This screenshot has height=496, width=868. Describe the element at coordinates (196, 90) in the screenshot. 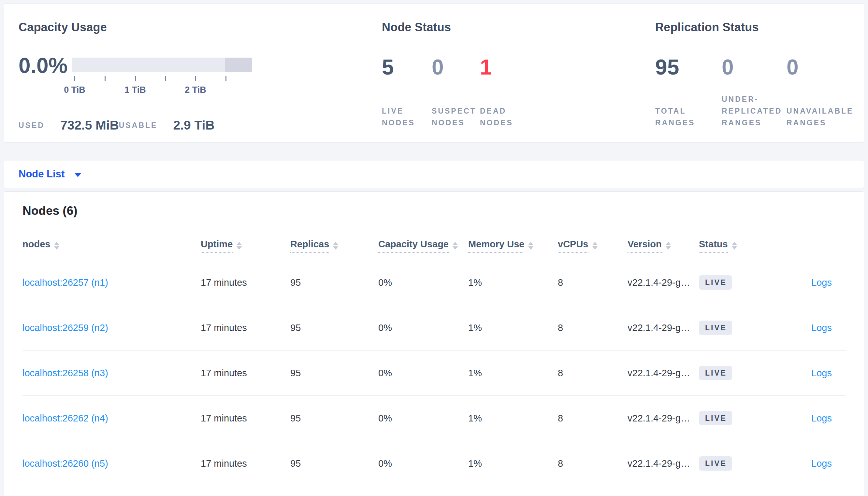

I see `axis-tick-label: 2 TiB` at that location.